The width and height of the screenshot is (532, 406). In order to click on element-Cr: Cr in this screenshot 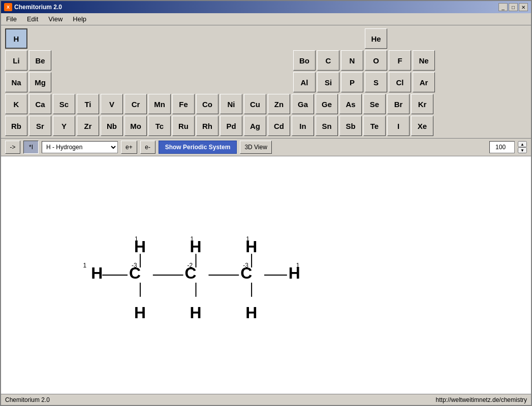, I will do `click(136, 104)`.